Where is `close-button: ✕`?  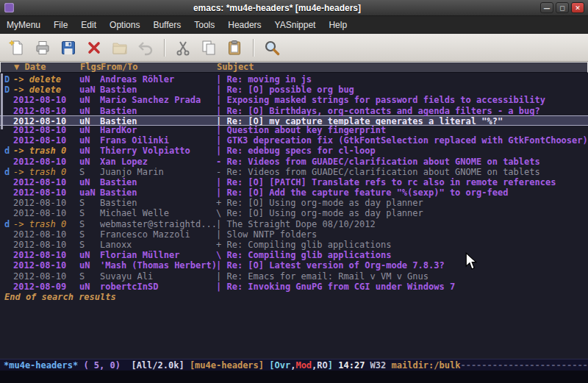
close-button: ✕ is located at coordinates (578, 7).